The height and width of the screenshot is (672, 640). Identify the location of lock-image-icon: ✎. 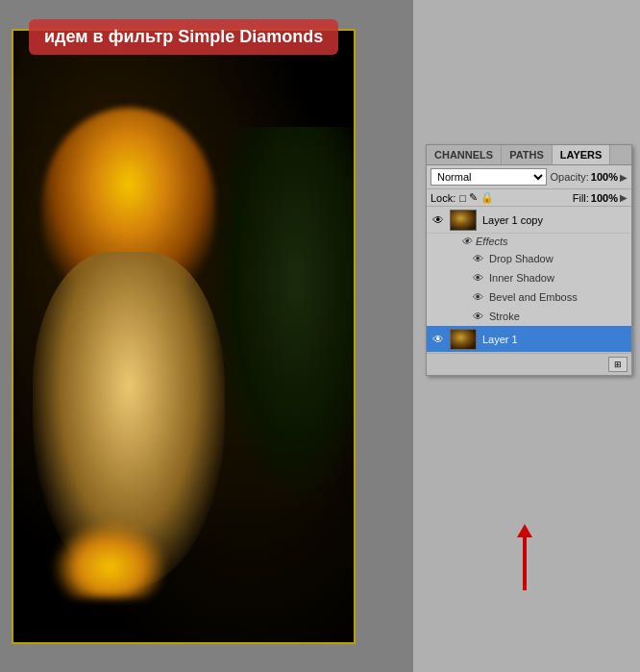
(473, 198).